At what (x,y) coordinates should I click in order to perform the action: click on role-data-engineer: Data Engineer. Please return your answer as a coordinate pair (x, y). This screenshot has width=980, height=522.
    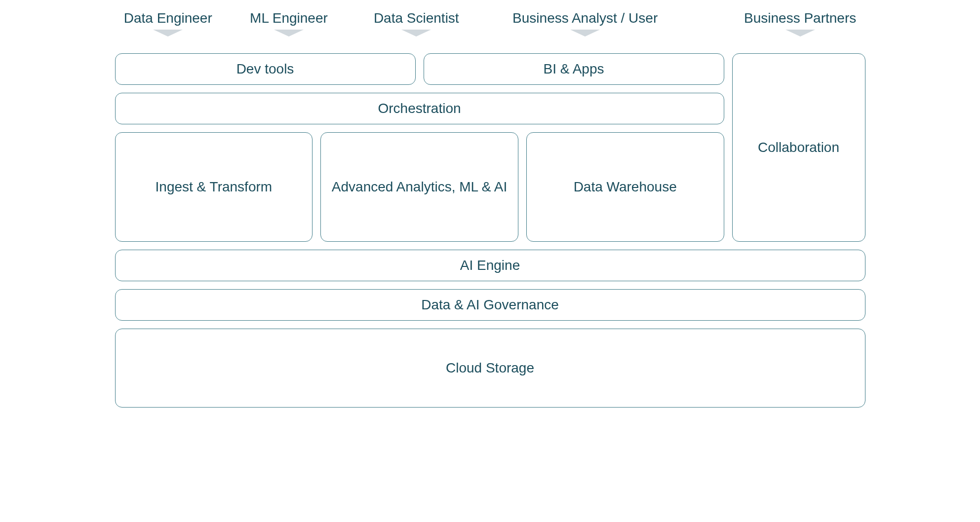
    Looking at the image, I should click on (168, 23).